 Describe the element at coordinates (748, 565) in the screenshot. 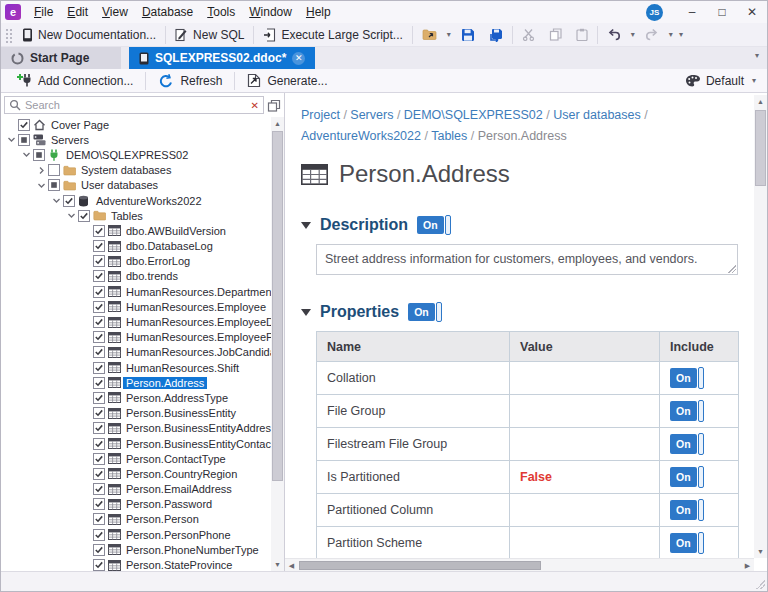

I see `scroll-right-icon: ▶` at that location.